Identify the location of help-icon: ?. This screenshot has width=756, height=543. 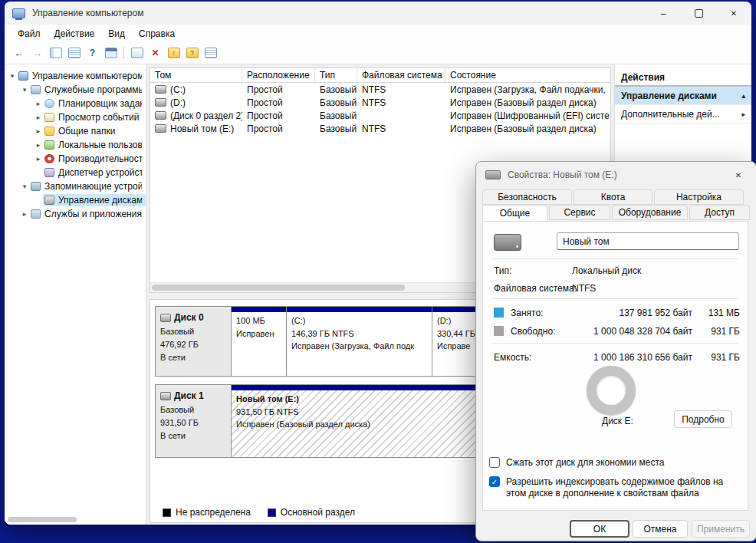
(92, 54).